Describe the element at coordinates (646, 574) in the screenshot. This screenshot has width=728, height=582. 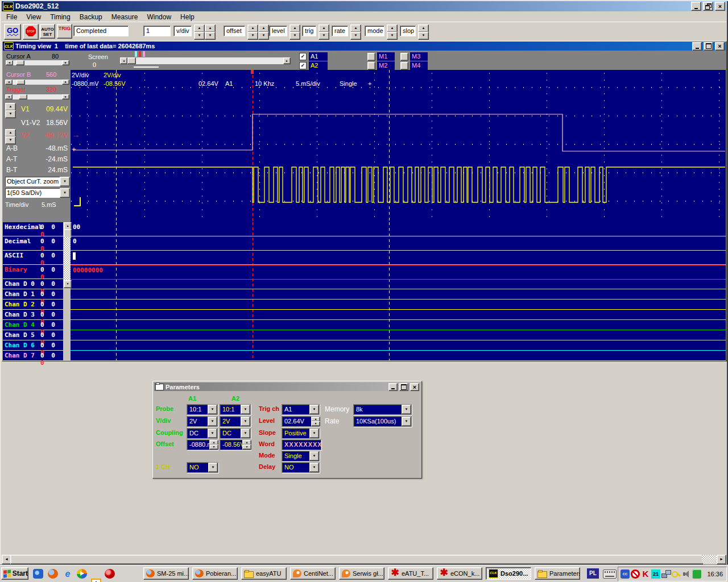
I see `kaspersky-icon: K` at that location.